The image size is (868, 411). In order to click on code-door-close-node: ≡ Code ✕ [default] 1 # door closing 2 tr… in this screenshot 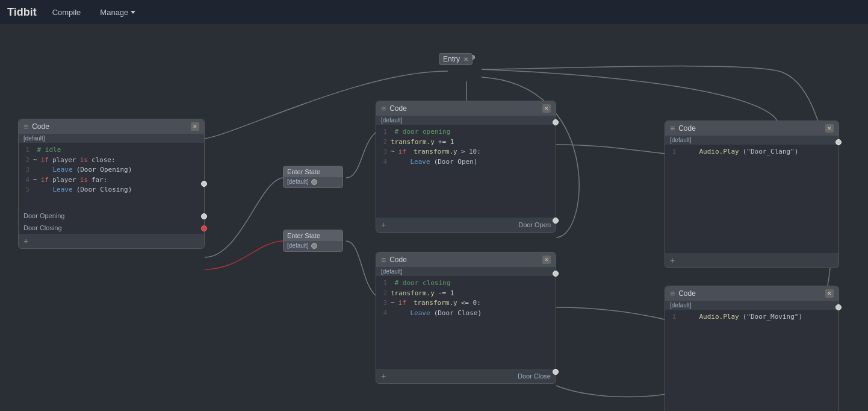, I will do `click(466, 318)`.